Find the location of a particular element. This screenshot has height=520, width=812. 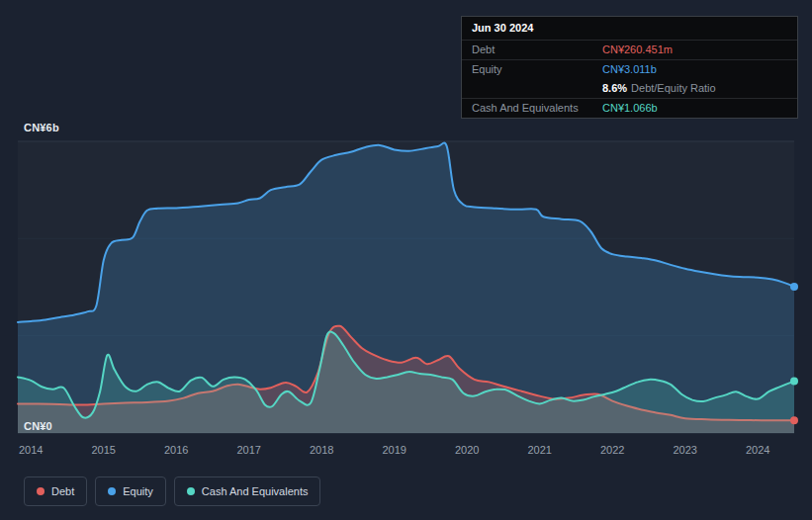

tooltip-debt-label: Debt is located at coordinates (532, 49).